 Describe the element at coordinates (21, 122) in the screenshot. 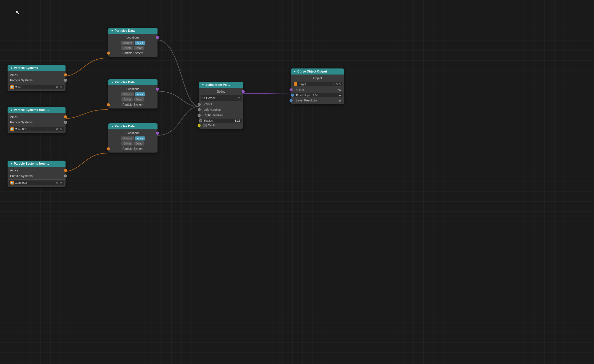

I see `particle-systems-label-ps2: Particle Systems` at that location.